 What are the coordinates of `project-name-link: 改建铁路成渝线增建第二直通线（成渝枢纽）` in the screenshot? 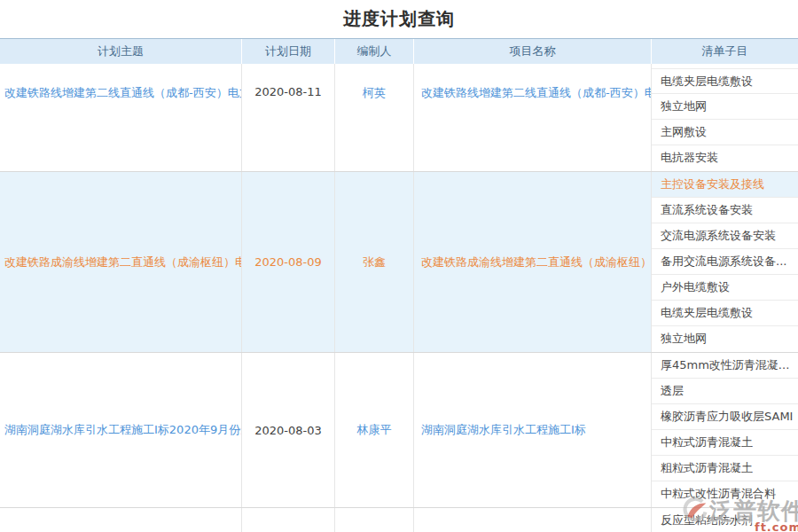 It's located at (536, 262).